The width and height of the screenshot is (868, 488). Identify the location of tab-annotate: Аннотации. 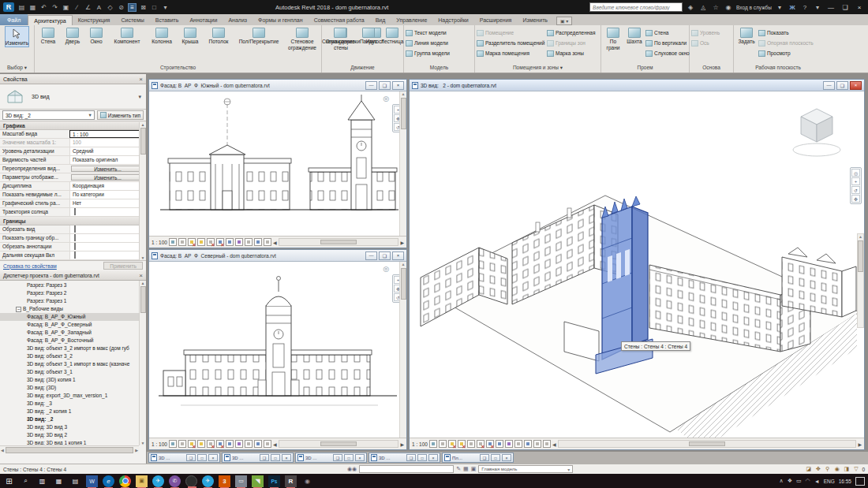
(204, 20).